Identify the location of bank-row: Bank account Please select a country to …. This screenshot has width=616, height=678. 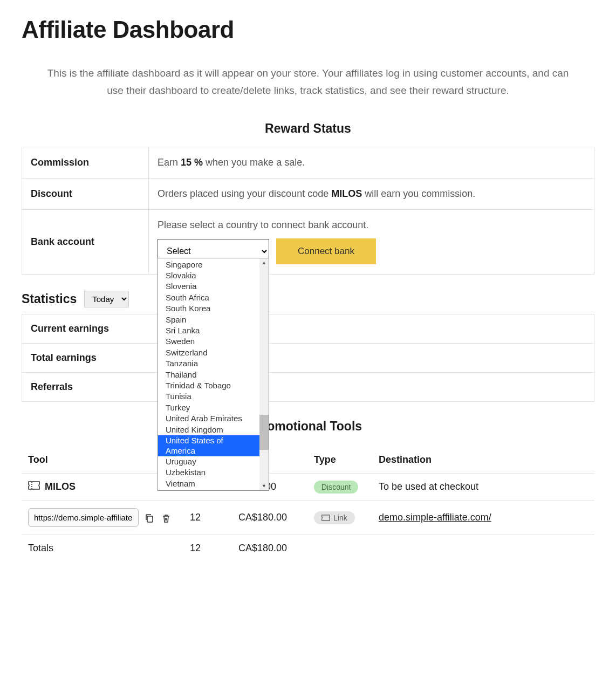
(309, 242).